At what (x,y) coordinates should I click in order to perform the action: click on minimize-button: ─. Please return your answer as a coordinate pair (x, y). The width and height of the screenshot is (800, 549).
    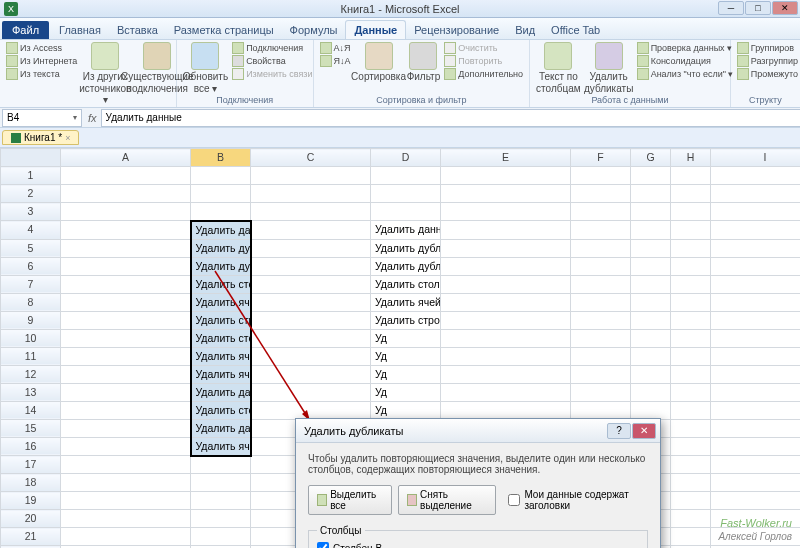
    Looking at the image, I should click on (731, 8).